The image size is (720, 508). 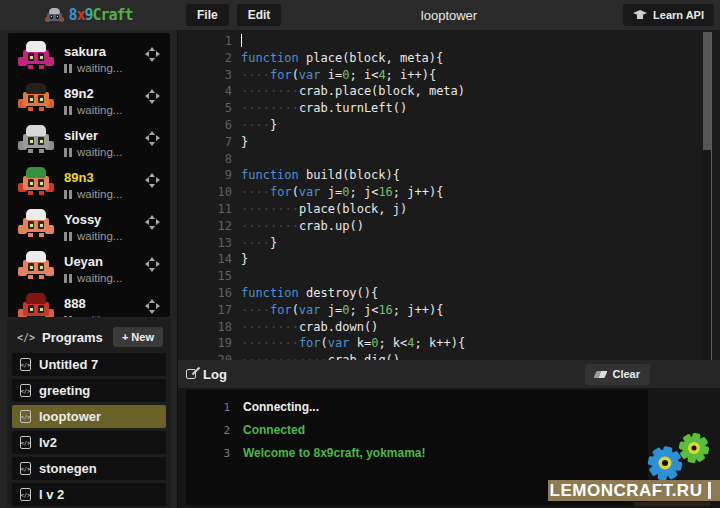 What do you see at coordinates (89, 15) in the screenshot?
I see `app-logo: 8x9Craft` at bounding box center [89, 15].